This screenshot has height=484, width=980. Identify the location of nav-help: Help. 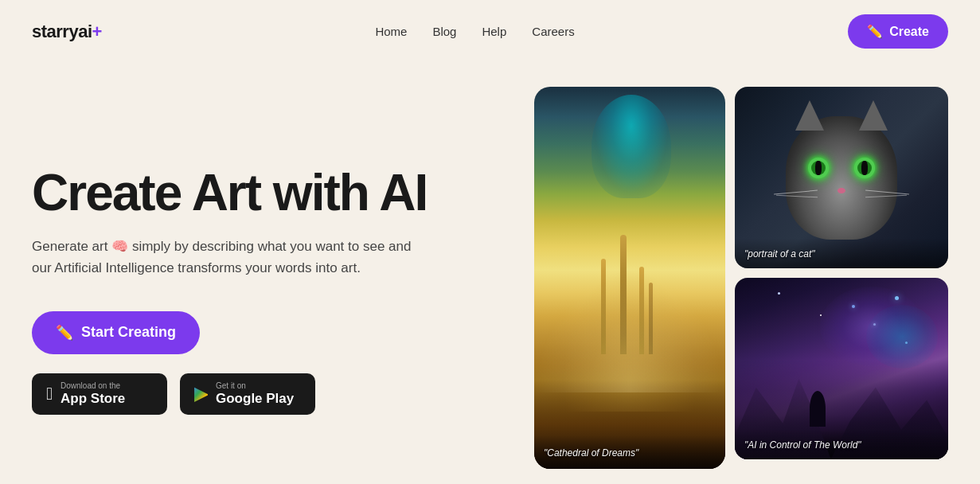
(494, 32).